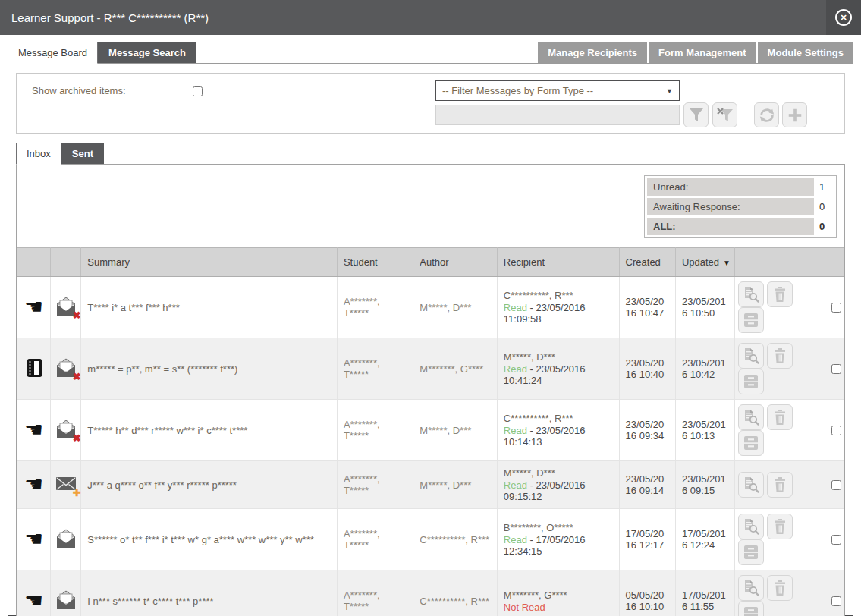 This screenshot has width=861, height=616. Describe the element at coordinates (558, 313) in the screenshot. I see `recipient-read-status: Read - 23/05/2016 11:09:58` at that location.